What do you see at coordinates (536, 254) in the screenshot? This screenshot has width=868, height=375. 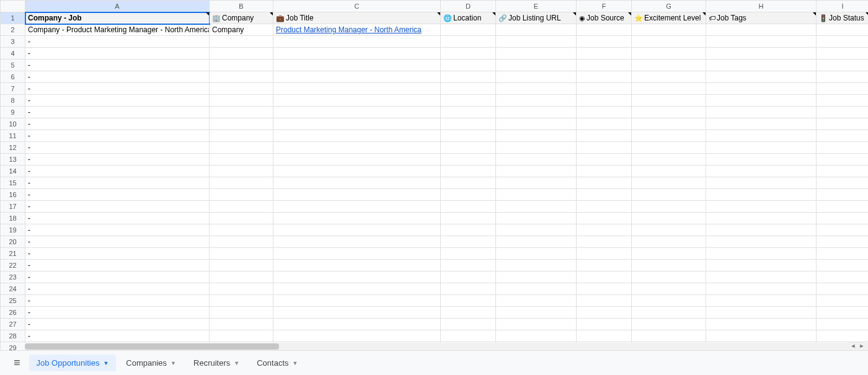 I see `cell-E21` at bounding box center [536, 254].